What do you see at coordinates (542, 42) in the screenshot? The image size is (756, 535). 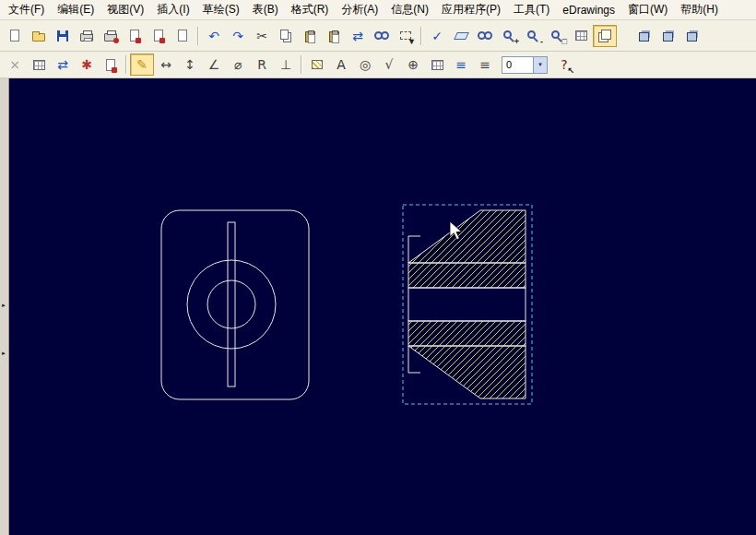 I see `badge-icon: -` at bounding box center [542, 42].